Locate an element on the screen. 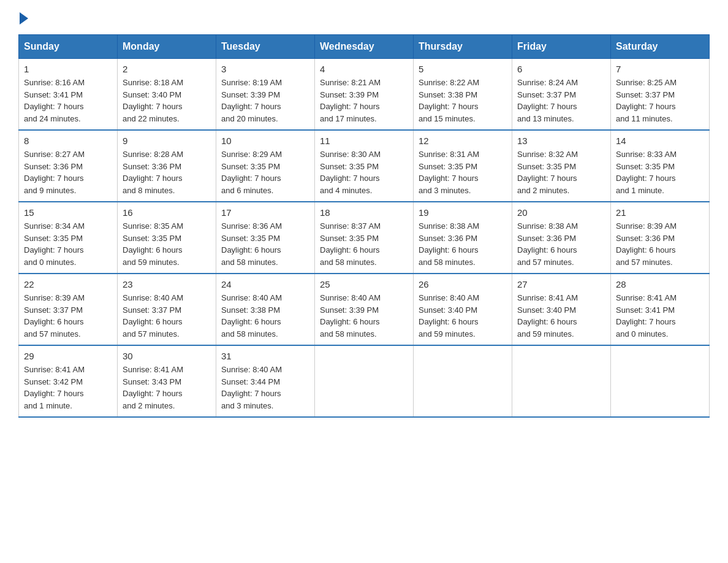 Image resolution: width=728 pixels, height=563 pixels. day-number: 31 is located at coordinates (265, 356).